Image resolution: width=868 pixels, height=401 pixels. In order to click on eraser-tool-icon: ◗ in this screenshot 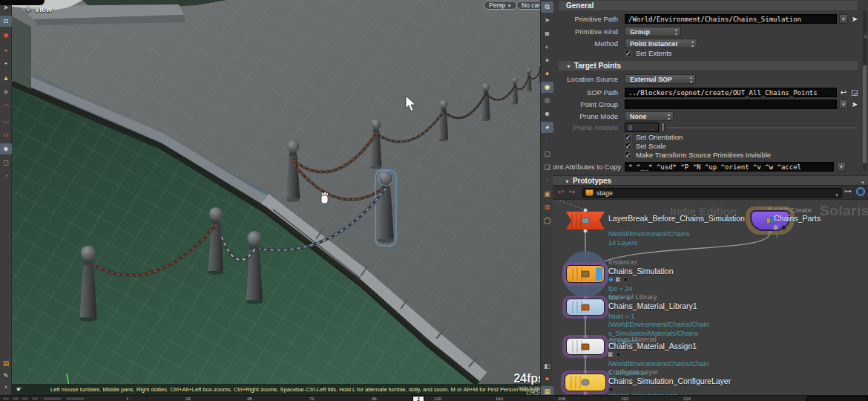, I will do `click(6, 388)`.